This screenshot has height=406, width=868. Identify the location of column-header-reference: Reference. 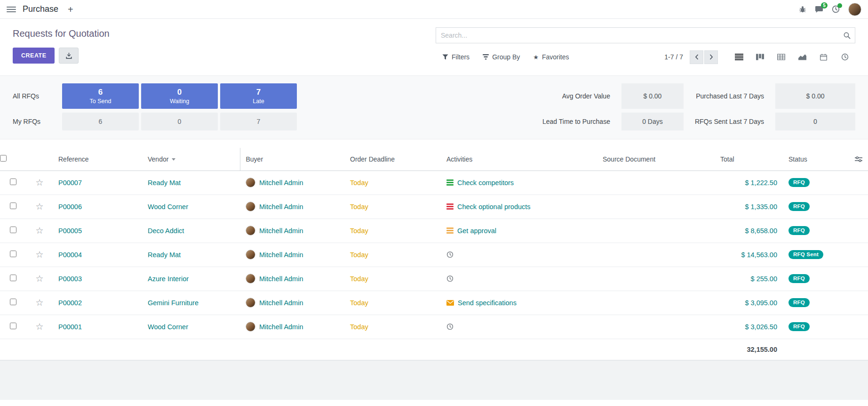
(97, 159).